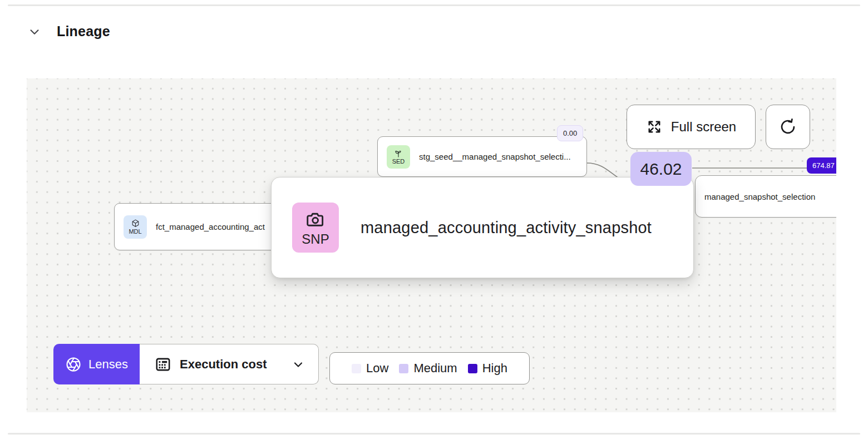  What do you see at coordinates (398, 154) in the screenshot?
I see `seed-icon` at bounding box center [398, 154].